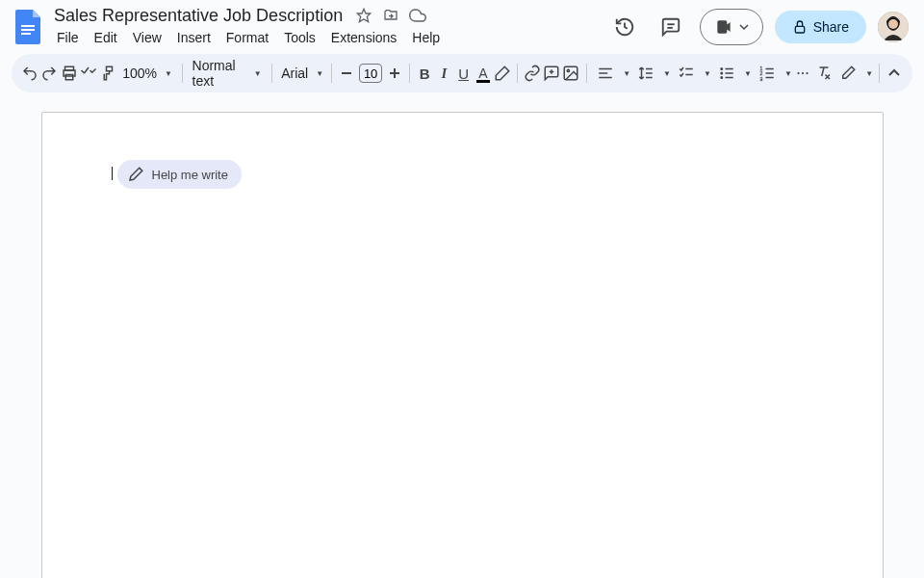 The width and height of the screenshot is (924, 578). Describe the element at coordinates (329, 27) in the screenshot. I see `title-area: Sales Representative Job Description Fil…` at that location.